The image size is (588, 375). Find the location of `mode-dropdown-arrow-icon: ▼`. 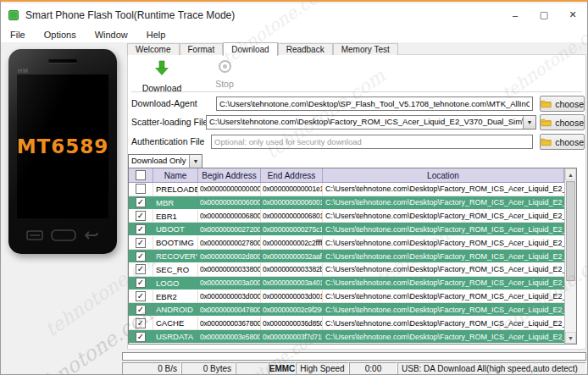

mode-dropdown-arrow-icon: ▼ is located at coordinates (195, 161).